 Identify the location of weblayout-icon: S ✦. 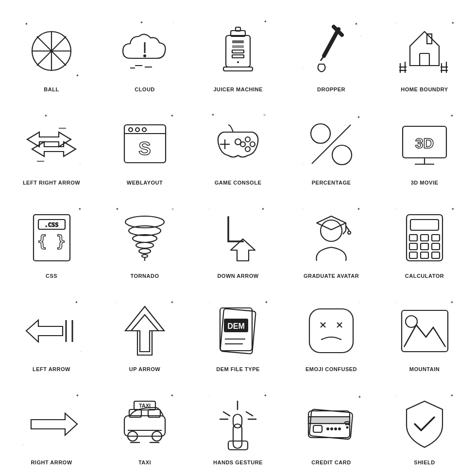
(145, 144).